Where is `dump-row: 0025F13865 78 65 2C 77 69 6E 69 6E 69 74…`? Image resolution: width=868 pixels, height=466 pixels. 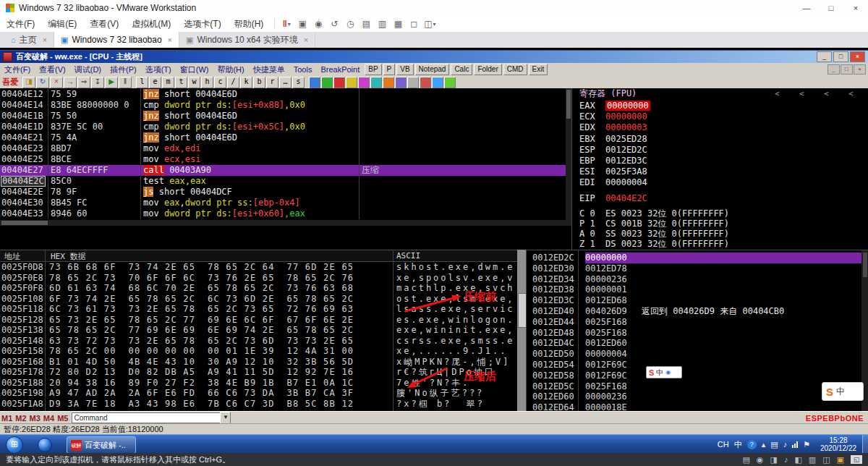 dump-row: 0025F13865 78 65 2C 77 69 6E 69 6E 69 74… is located at coordinates (259, 330).